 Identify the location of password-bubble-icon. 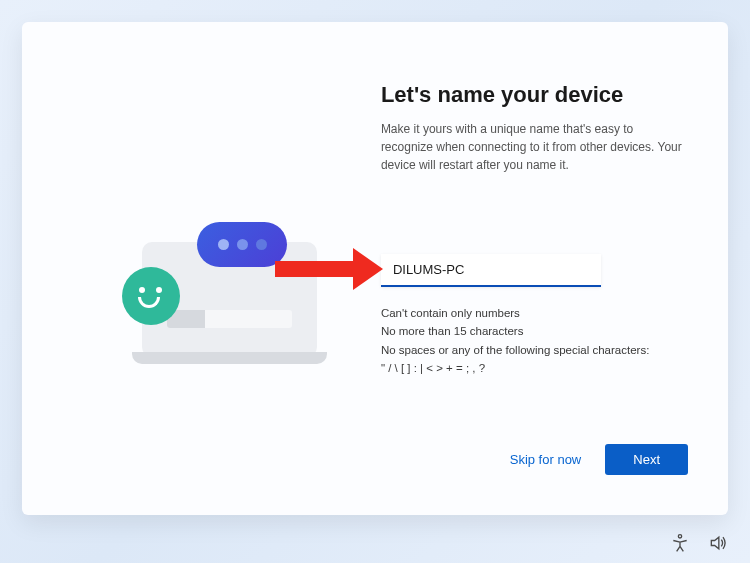
(242, 244).